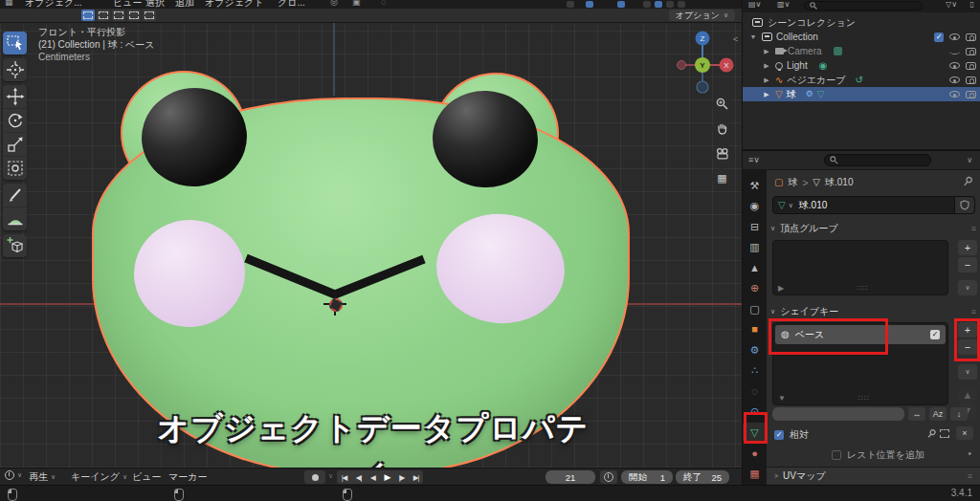 The height and width of the screenshot is (501, 980). I want to click on breadcrumb-data: 球.010, so click(838, 183).